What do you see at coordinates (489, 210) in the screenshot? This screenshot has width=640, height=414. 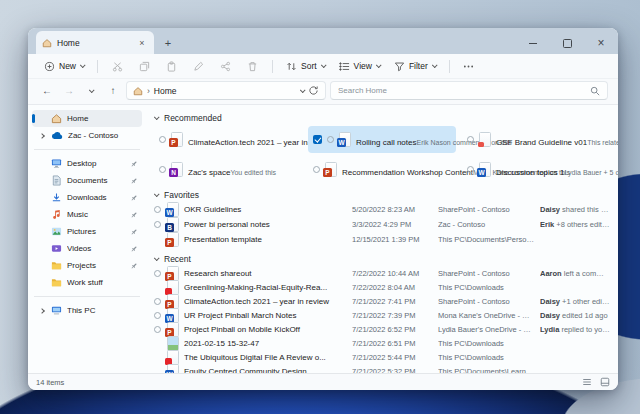 I see `file-location: SharePoint - Contoso` at bounding box center [489, 210].